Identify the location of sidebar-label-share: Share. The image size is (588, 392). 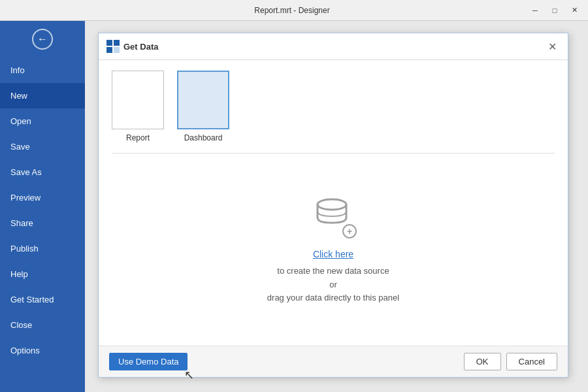
(22, 223).